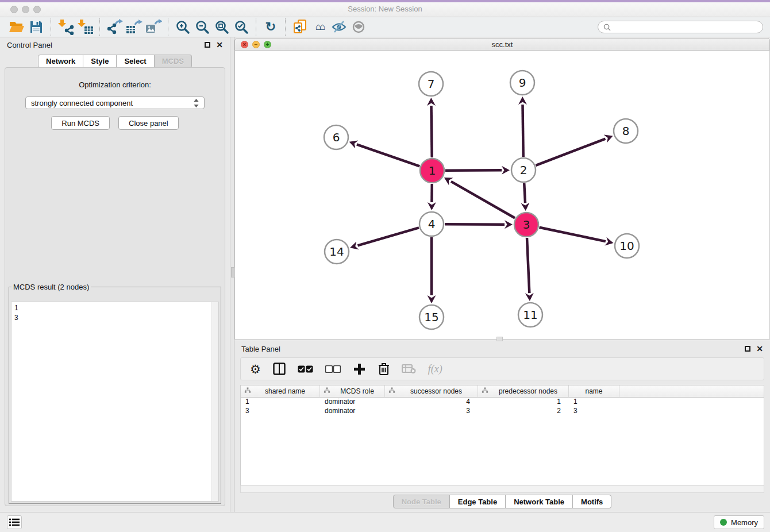  Describe the element at coordinates (594, 391) in the screenshot. I see `column-header-name: name` at that location.